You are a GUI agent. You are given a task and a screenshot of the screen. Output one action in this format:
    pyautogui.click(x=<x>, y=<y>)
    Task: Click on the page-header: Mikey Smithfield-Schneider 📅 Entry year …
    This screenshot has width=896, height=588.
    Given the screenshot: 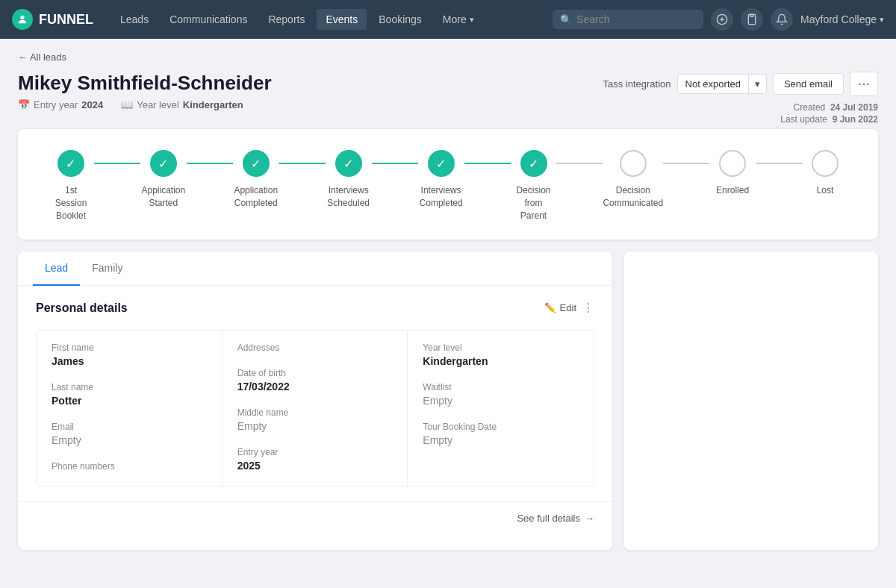 What is the action you would take?
    pyautogui.click(x=448, y=98)
    